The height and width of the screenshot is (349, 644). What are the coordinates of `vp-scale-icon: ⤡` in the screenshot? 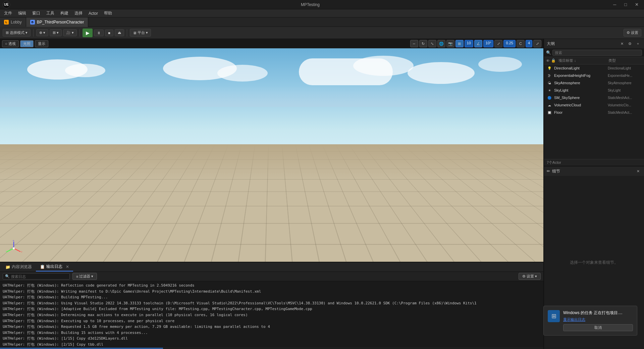 It's located at (432, 44).